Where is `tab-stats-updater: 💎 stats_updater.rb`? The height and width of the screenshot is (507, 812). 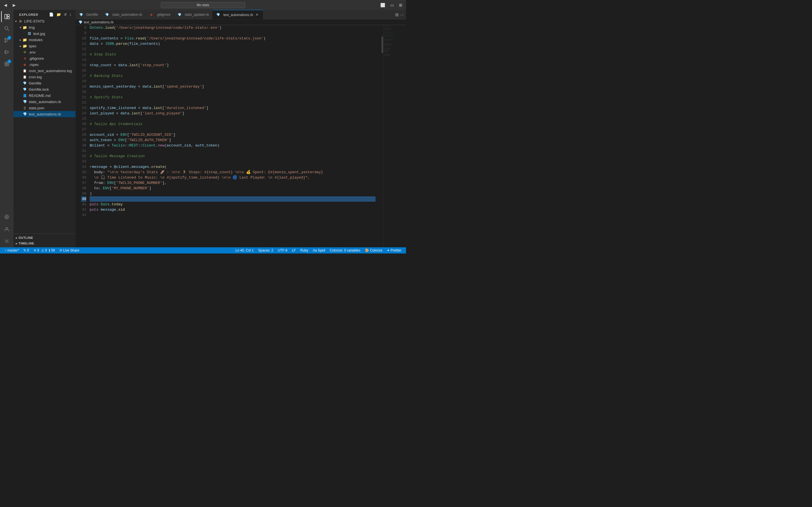
tab-stats-updater: 💎 stats_updater.rb is located at coordinates (193, 15).